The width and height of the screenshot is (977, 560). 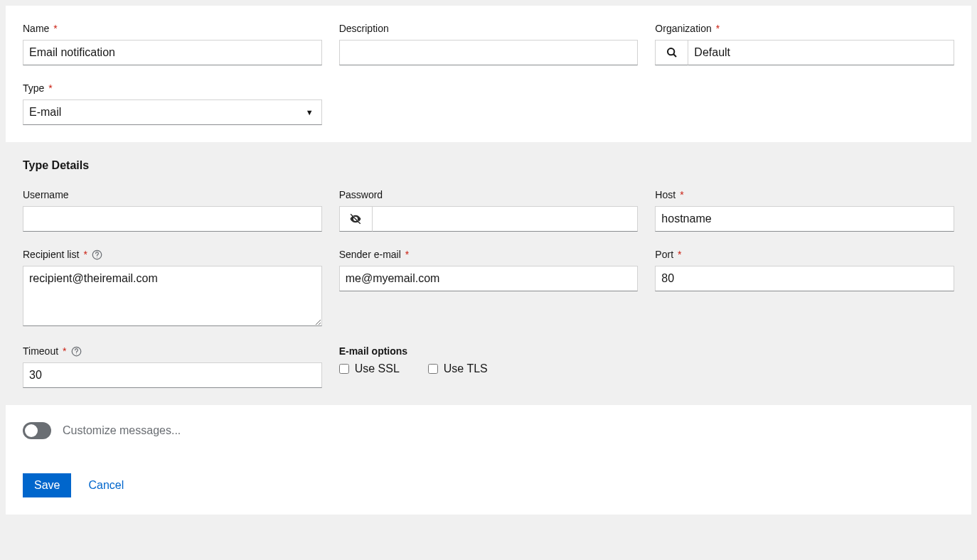 I want to click on use-tls-label: Use TLS, so click(x=466, y=369).